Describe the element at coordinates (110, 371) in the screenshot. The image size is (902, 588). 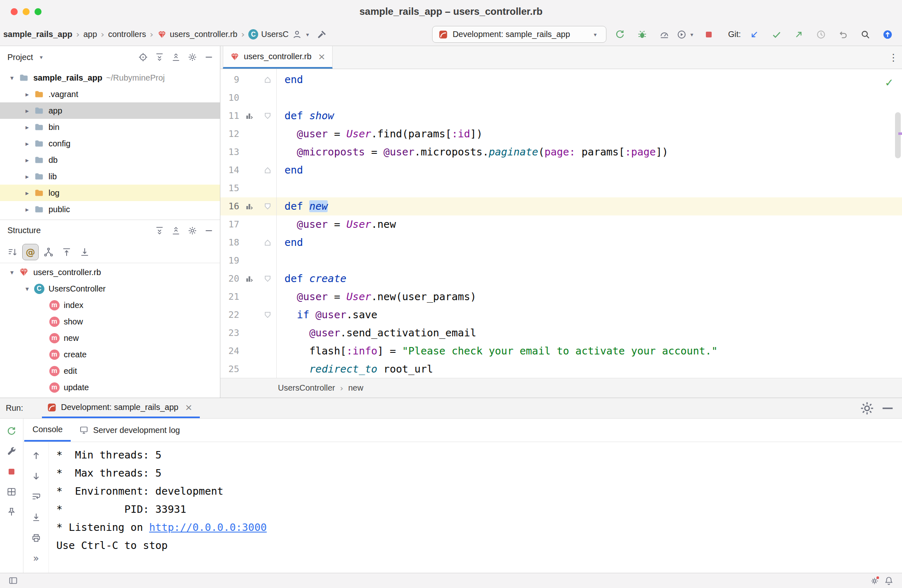
I see `structure-item-edit: medit` at that location.